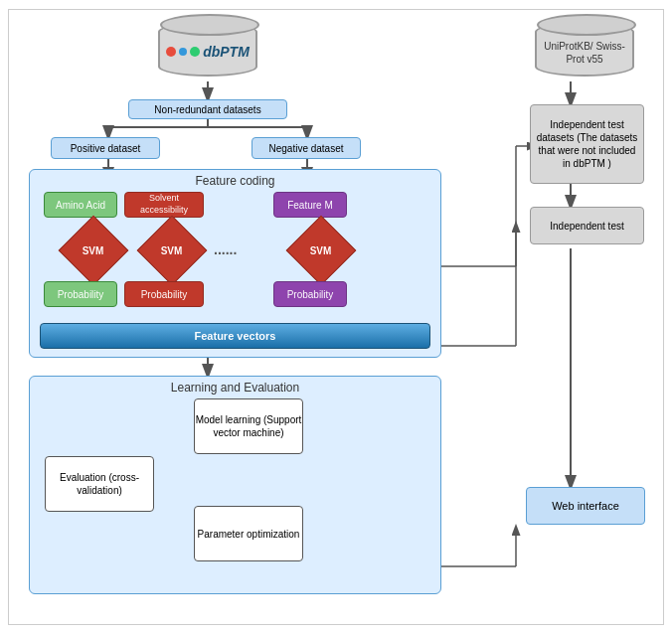 This screenshot has height=634, width=672. What do you see at coordinates (225, 249) in the screenshot?
I see `dots-label: ......` at bounding box center [225, 249].